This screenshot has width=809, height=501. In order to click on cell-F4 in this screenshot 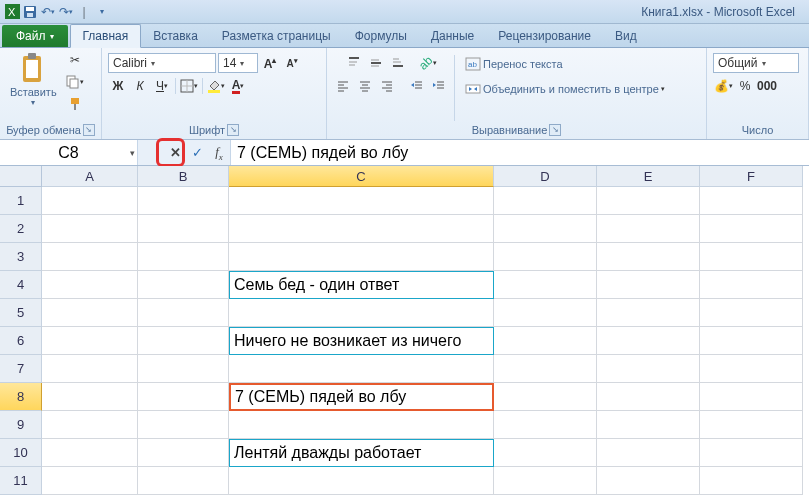, I will do `click(752, 285)`.